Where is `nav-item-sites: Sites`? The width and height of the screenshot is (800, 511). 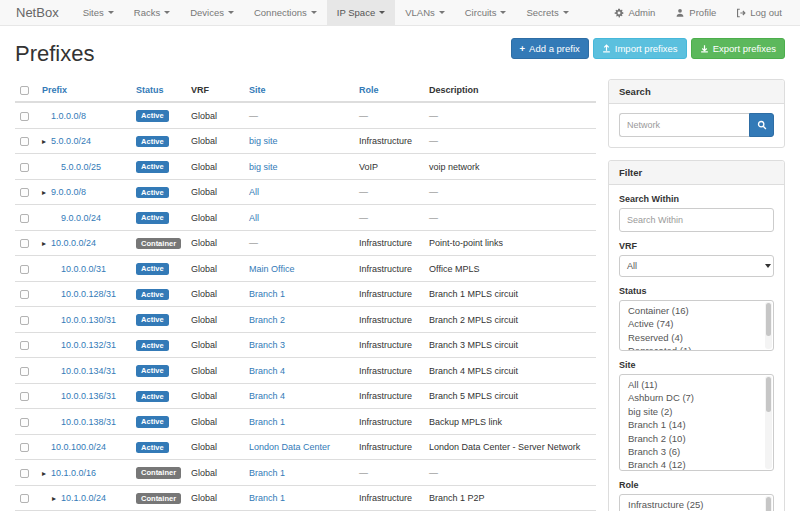
nav-item-sites: Sites is located at coordinates (98, 12).